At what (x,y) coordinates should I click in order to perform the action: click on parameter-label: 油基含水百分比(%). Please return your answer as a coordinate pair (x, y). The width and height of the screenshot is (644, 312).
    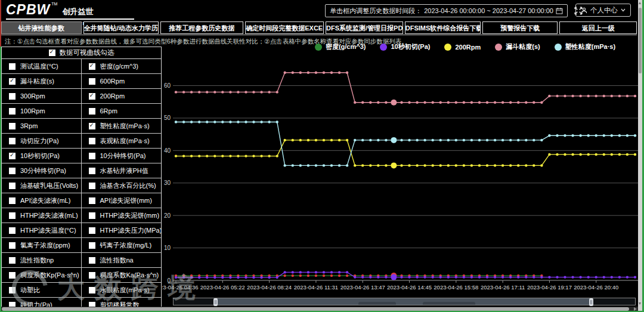
    Looking at the image, I should click on (128, 186).